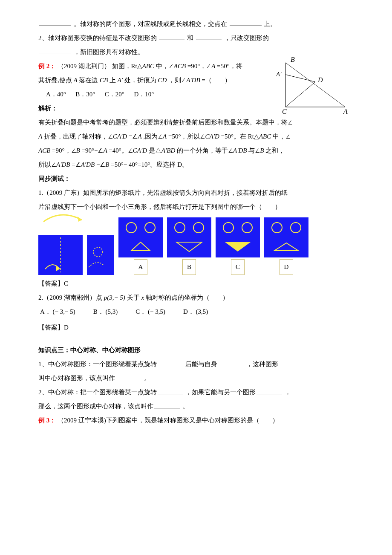 This screenshot has height=555, width=392. Describe the element at coordinates (238, 246) in the screenshot. I see `tile-option-C: C` at that location.